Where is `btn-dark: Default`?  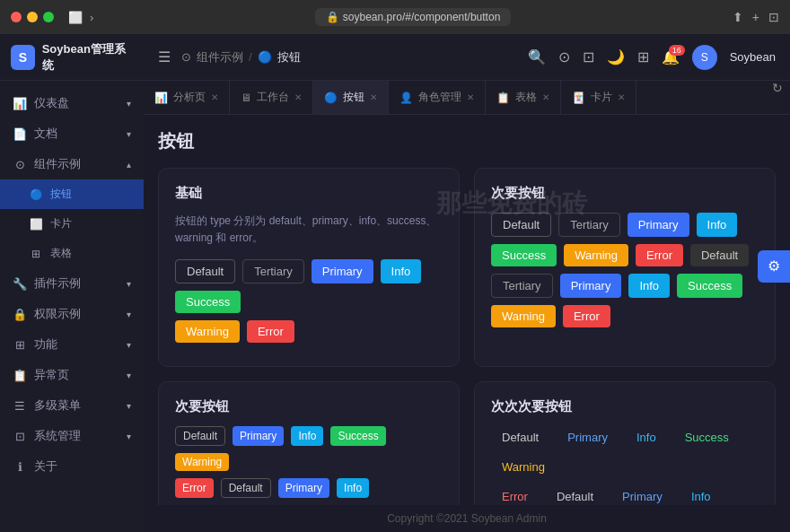 btn-dark: Default is located at coordinates (720, 255).